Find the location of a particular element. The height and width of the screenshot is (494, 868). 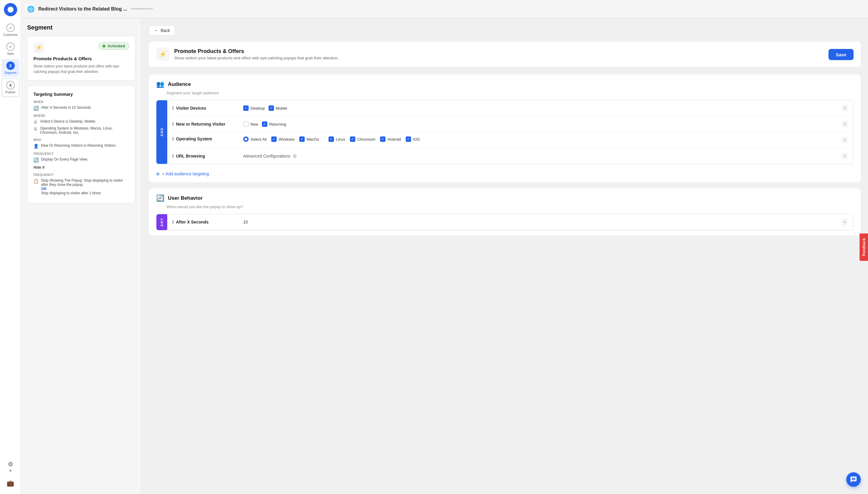

mobile-checked-icon is located at coordinates (271, 108).